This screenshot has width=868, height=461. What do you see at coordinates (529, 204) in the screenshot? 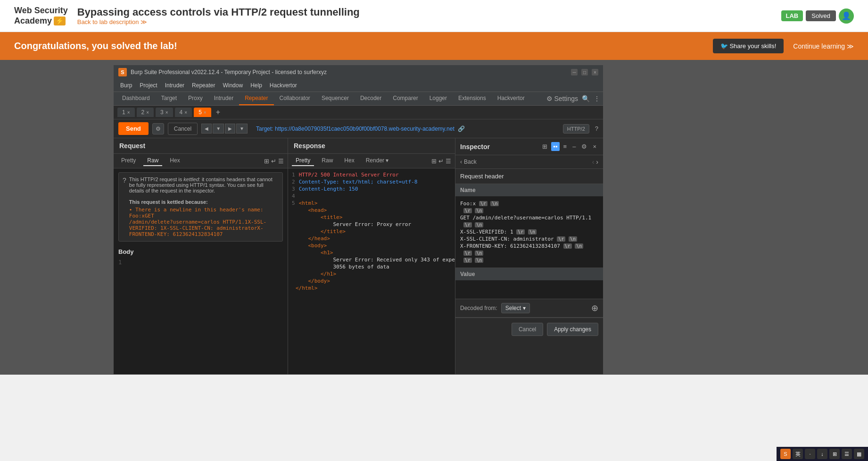
I see `name-line-1: Foo:x \r \n` at bounding box center [529, 204].